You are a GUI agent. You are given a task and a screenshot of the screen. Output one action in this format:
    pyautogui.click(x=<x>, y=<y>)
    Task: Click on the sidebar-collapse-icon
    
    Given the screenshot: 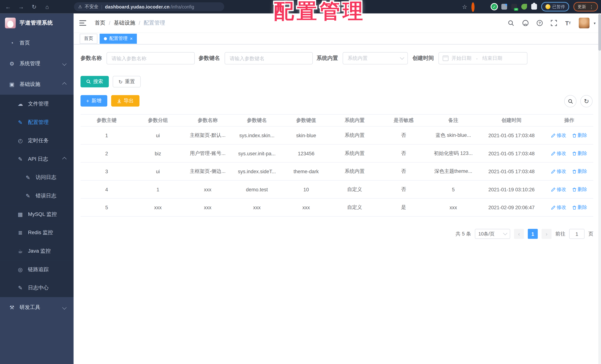 What is the action you would take?
    pyautogui.click(x=83, y=23)
    